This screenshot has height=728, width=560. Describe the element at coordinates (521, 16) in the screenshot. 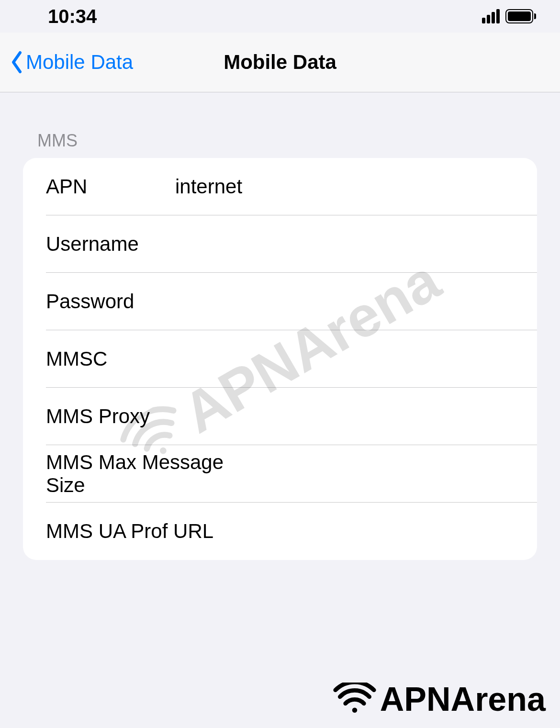

I see `battery-icon` at that location.